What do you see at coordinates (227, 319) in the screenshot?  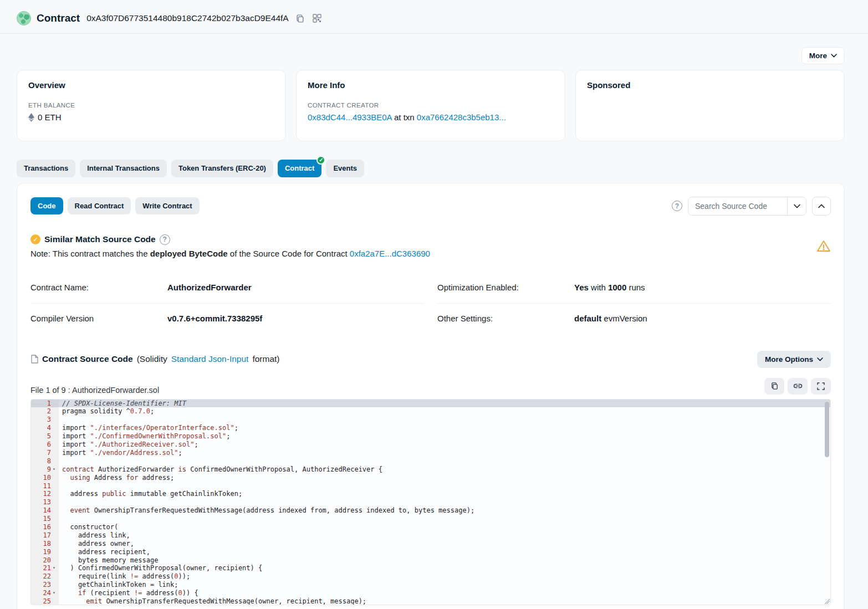 I see `meta-row: Compiler Versionv0.7.6+commit.7338295f` at bounding box center [227, 319].